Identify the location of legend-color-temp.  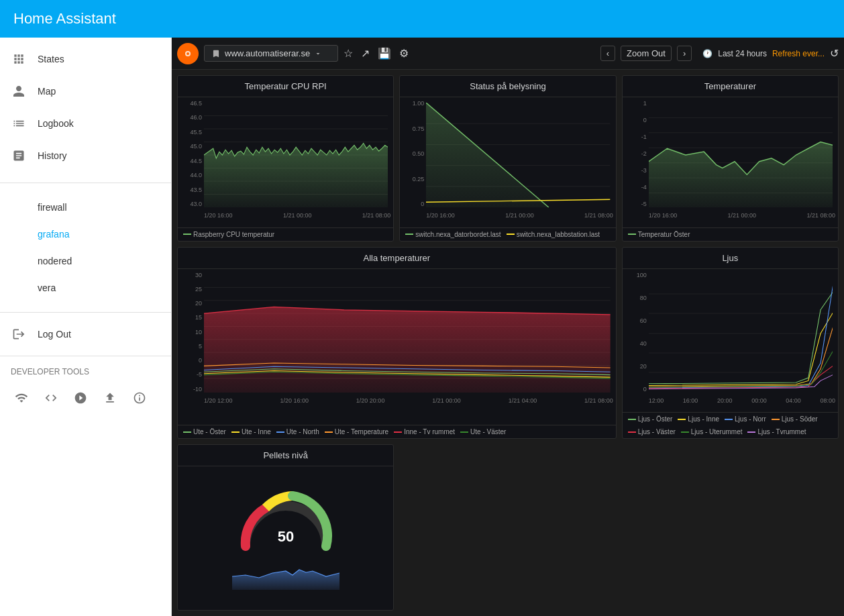
(632, 234).